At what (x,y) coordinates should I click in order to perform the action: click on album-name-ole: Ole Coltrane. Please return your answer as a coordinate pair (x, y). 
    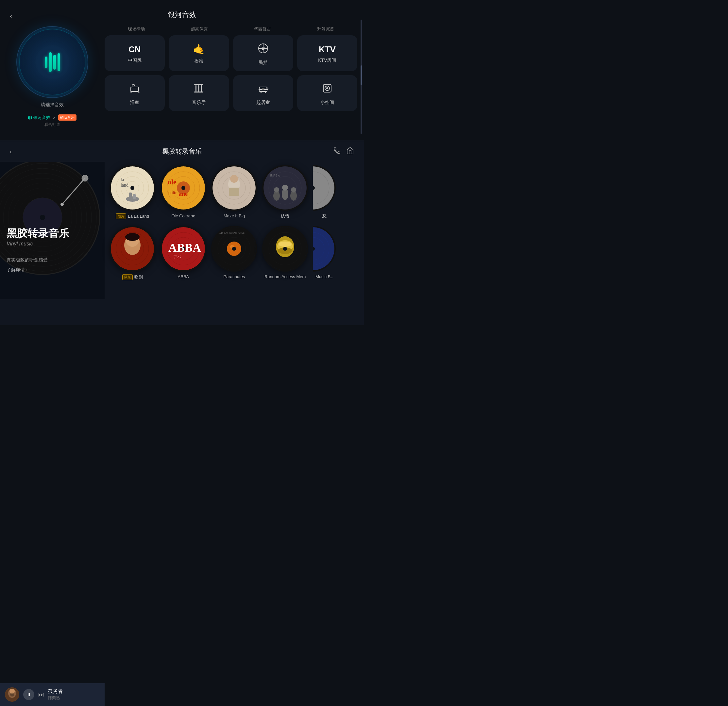
    Looking at the image, I should click on (183, 216).